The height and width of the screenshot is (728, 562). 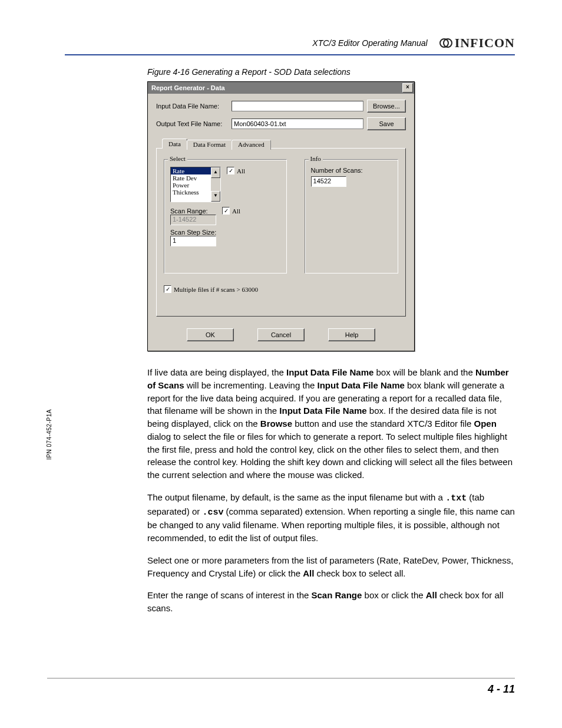 What do you see at coordinates (297, 124) in the screenshot?
I see `output-file-field` at bounding box center [297, 124].